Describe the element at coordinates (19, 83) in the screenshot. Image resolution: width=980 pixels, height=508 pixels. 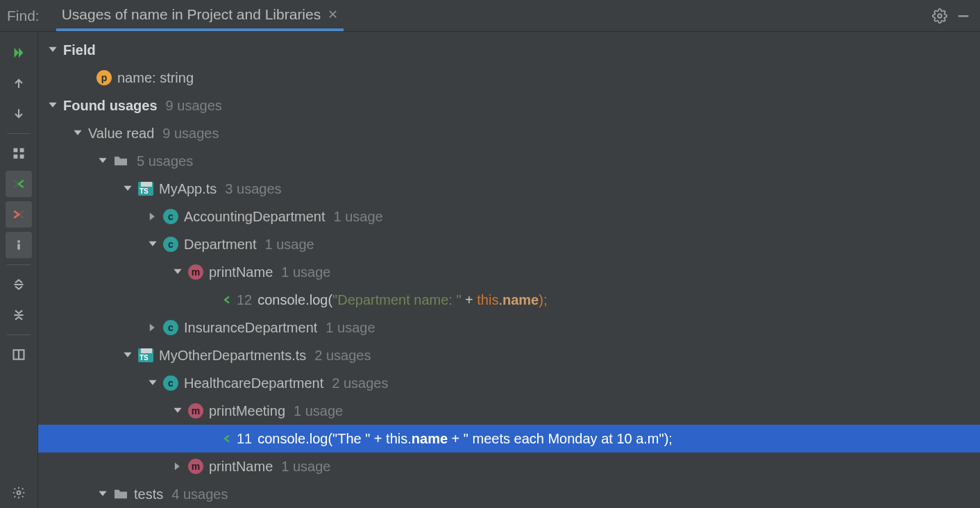
I see `prev-occurrence-icon` at that location.